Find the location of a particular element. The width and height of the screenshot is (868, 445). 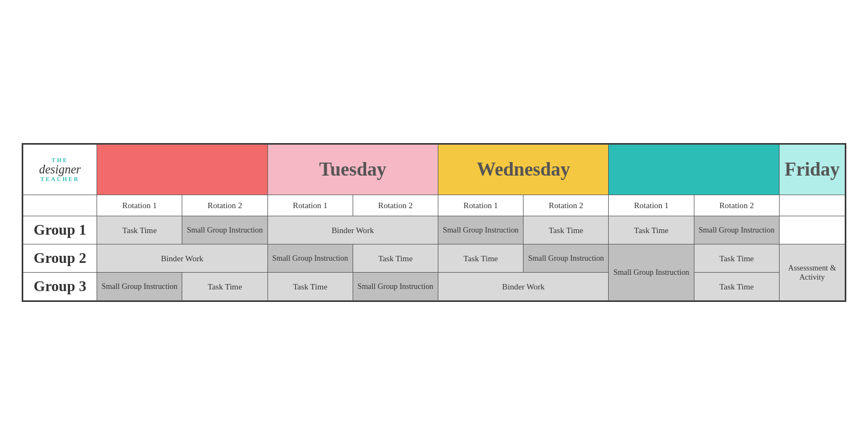

tue-rot2-header: Rotation 2 is located at coordinates (395, 206).